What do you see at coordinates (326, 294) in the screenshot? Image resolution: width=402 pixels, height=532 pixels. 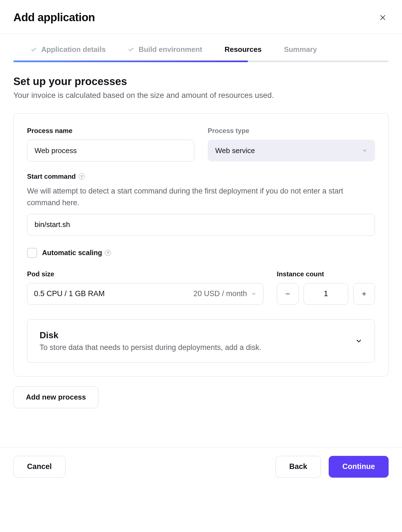 I see `instance-count-input` at bounding box center [326, 294].